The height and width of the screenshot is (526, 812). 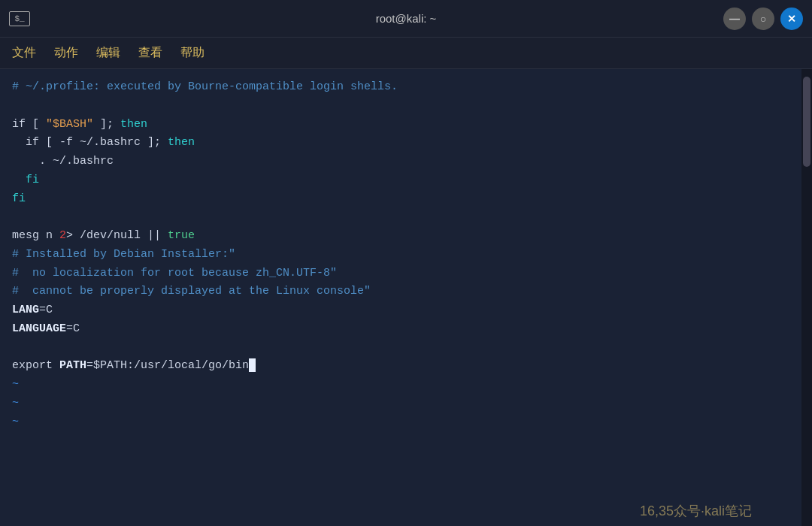 I want to click on code-line-16: ~, so click(x=401, y=385).